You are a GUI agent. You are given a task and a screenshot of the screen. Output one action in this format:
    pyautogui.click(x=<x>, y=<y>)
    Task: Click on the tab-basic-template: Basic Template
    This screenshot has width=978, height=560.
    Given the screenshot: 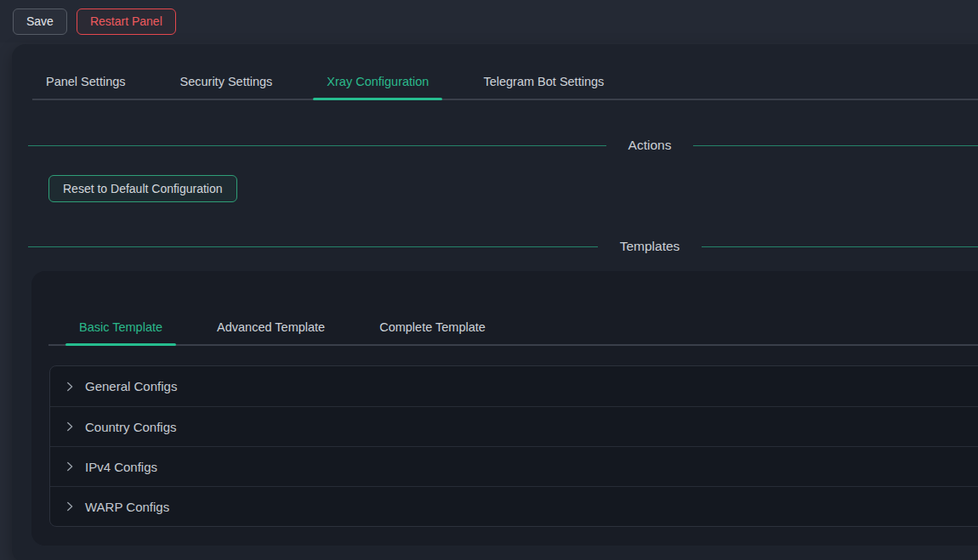 What is the action you would take?
    pyautogui.click(x=121, y=327)
    